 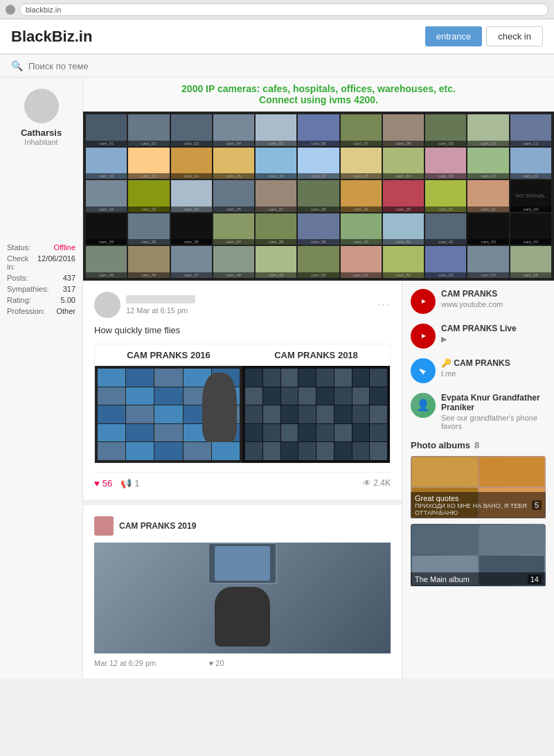 What do you see at coordinates (361, 229) in the screenshot?
I see `camera-cell: cam_40` at bounding box center [361, 229].